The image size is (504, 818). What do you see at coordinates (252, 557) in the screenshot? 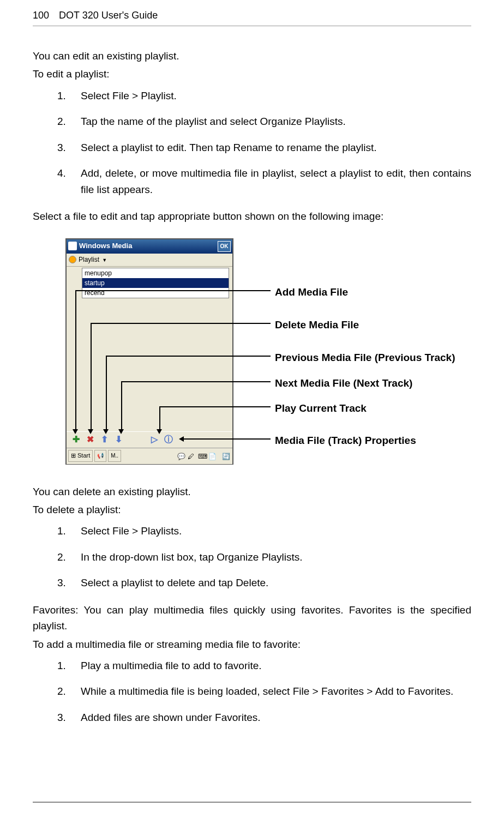
I see `delete-steps-list: Select File > Playlists. In the drop-dow…` at bounding box center [252, 557].